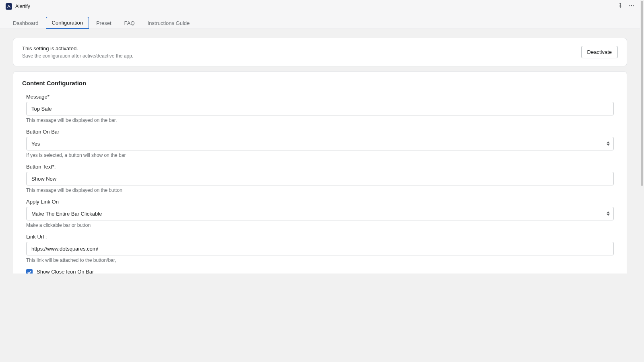  What do you see at coordinates (620, 6) in the screenshot?
I see `pin-icon` at bounding box center [620, 6].